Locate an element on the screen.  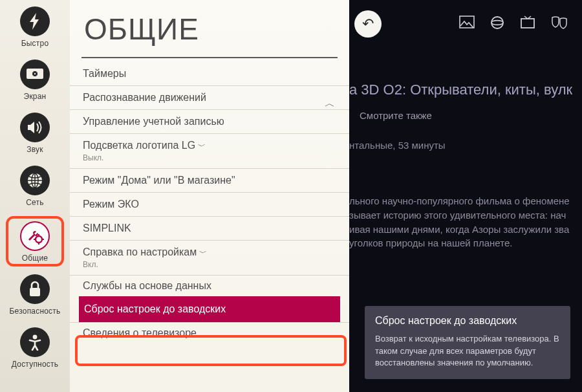
bolt-icon is located at coordinates (35, 21).